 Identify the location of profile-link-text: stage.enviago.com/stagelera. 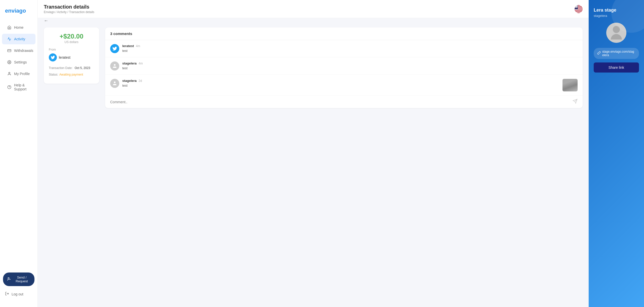
(619, 53).